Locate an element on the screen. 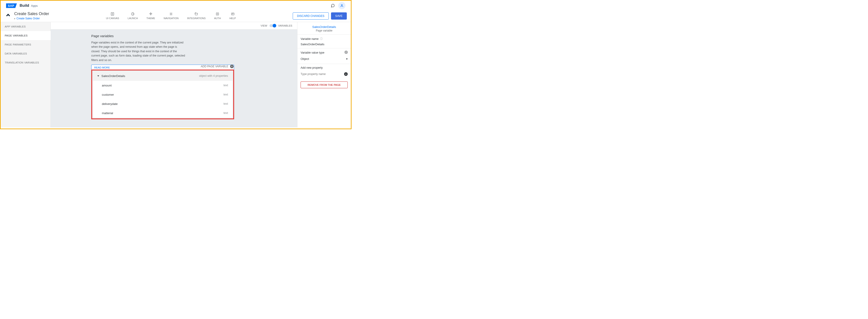  variable-type-value: Object is located at coordinates (305, 59).